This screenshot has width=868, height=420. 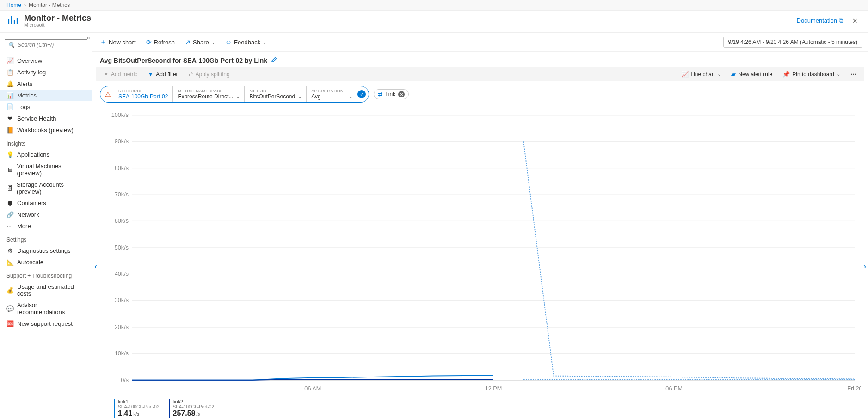 What do you see at coordinates (10, 72) in the screenshot?
I see `nav-icon: 📋` at bounding box center [10, 72].